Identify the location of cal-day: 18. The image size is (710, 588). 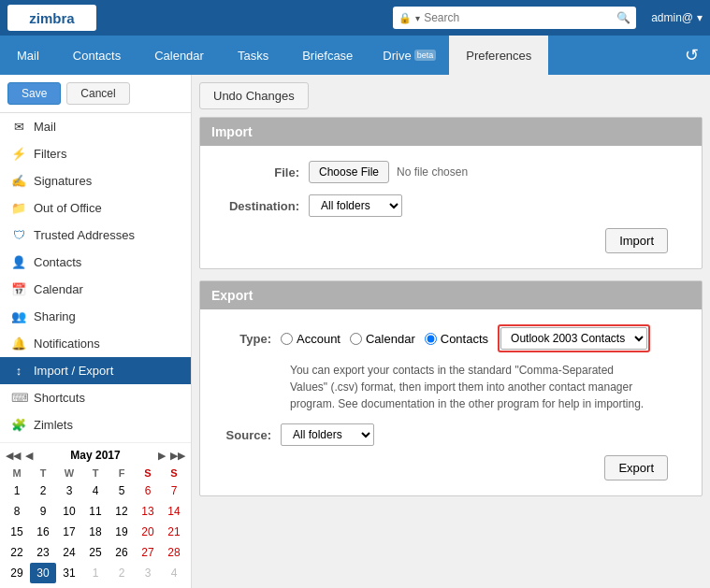
(95, 532).